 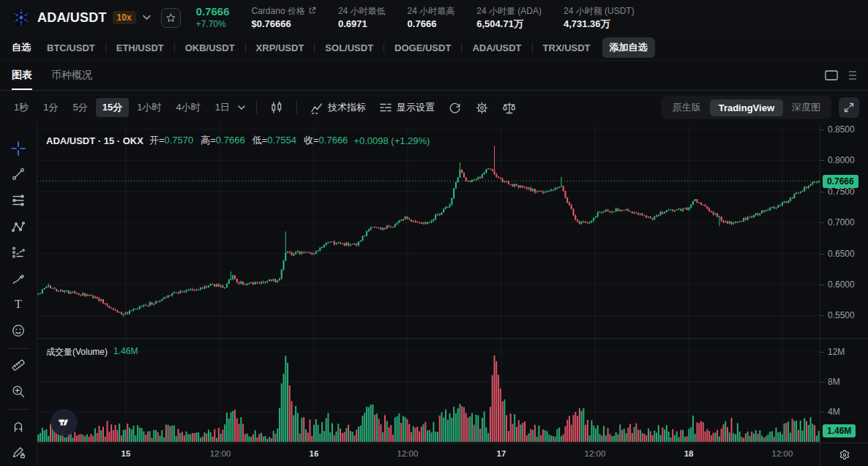 I want to click on interval-group: 1秒1分5分15分1小时4小时1日, so click(x=121, y=108).